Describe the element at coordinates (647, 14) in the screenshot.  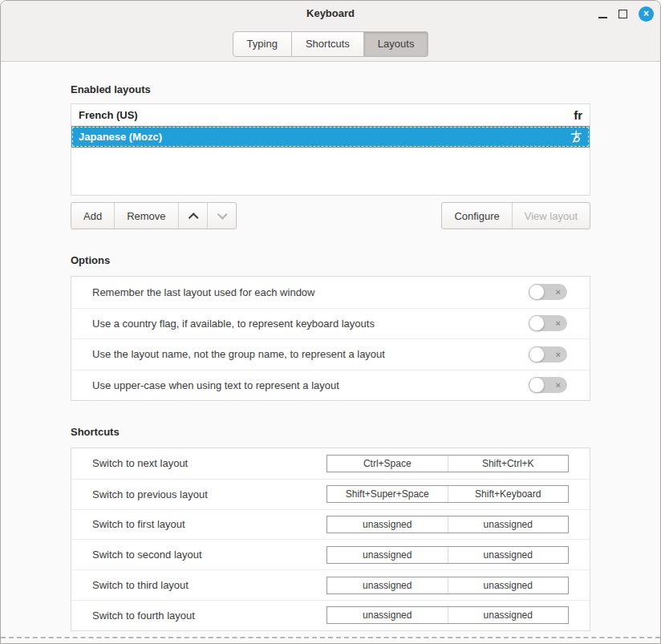
I see `close-button: ×` at that location.